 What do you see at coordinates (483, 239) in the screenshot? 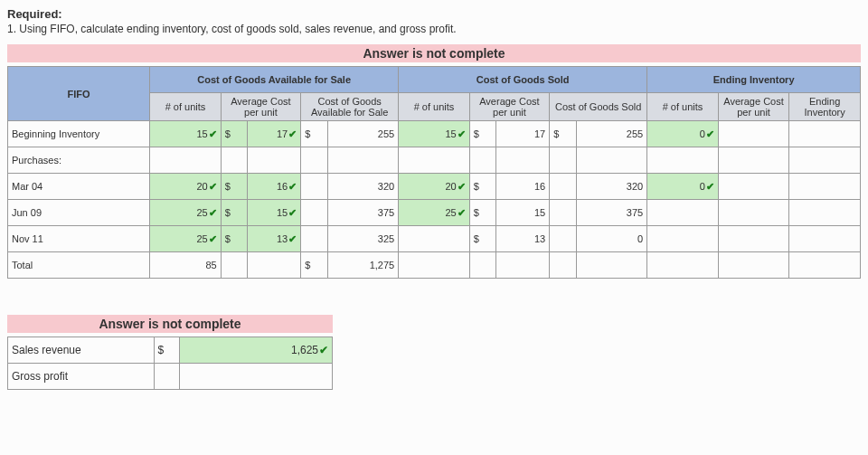
I see `nov-c-cur1: $` at bounding box center [483, 239].